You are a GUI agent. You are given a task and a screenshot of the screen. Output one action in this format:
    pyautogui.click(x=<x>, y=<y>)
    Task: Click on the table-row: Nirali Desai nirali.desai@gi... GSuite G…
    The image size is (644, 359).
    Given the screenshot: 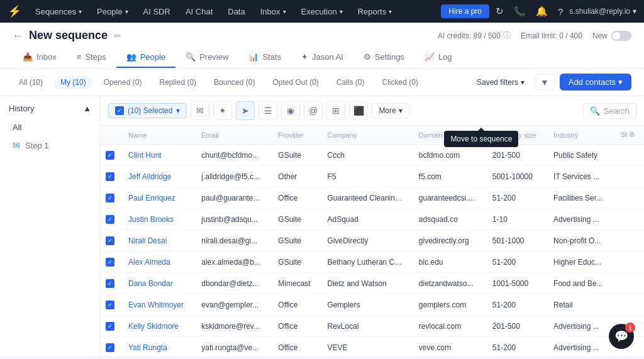 What is the action you would take?
    pyautogui.click(x=372, y=241)
    